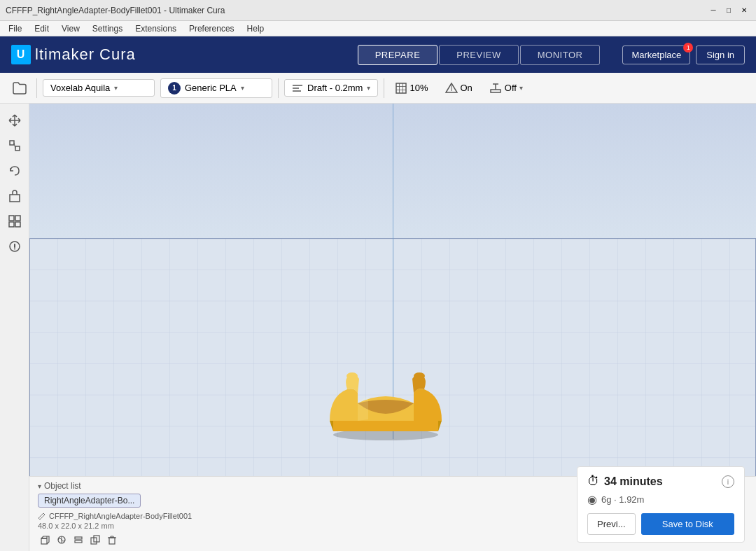 The height and width of the screenshot is (551, 756). I want to click on material-row: ◉ 6g · 1.92m, so click(661, 500).